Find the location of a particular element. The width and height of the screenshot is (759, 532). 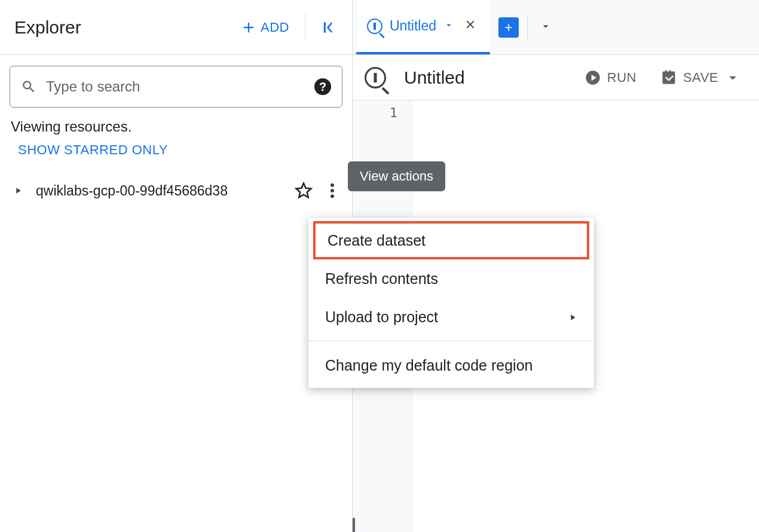

run-button-label: RUN is located at coordinates (622, 78).